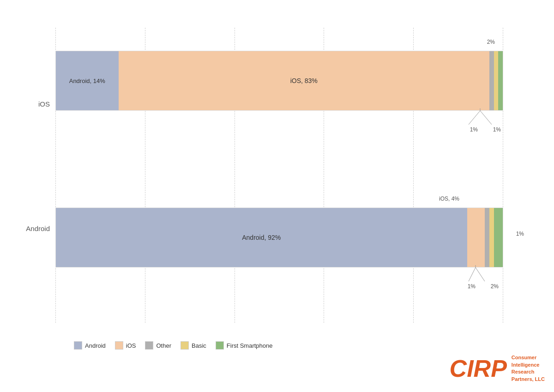 The width and height of the screenshot is (554, 392). I want to click on legend-basic-label: Basic, so click(199, 346).